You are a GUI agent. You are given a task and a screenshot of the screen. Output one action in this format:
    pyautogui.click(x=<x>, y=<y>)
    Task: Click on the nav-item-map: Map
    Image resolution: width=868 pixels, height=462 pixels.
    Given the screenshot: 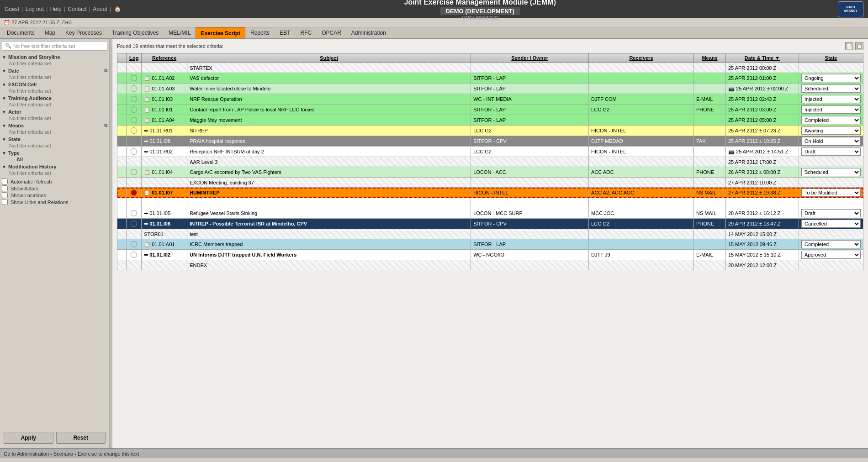 What is the action you would take?
    pyautogui.click(x=50, y=33)
    